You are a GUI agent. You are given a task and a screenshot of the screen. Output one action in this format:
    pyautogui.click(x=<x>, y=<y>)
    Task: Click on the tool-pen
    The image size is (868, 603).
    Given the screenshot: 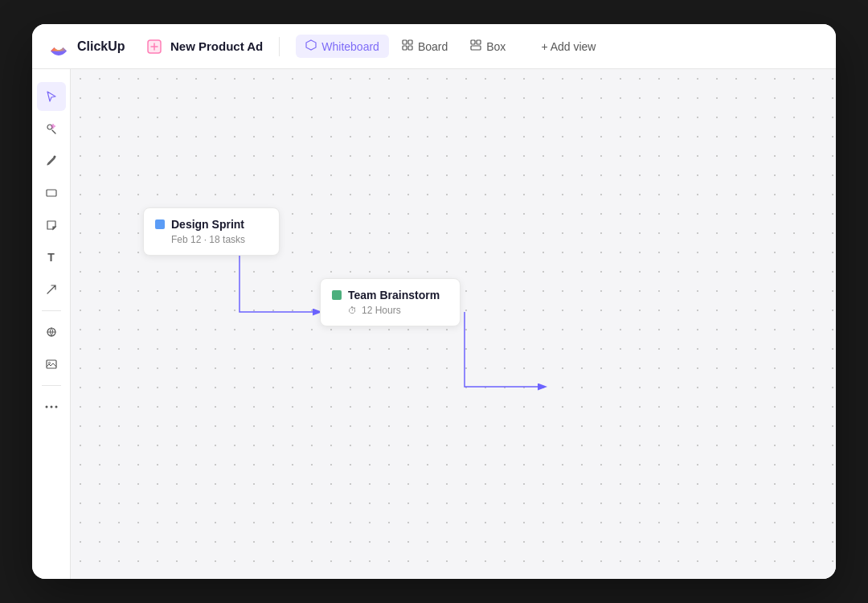 What is the action you would take?
    pyautogui.click(x=51, y=161)
    